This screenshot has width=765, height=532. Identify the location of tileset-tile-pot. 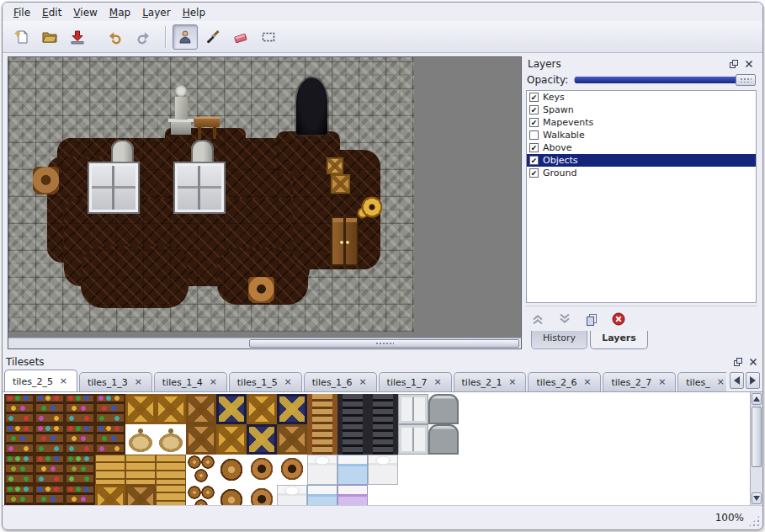
(292, 470).